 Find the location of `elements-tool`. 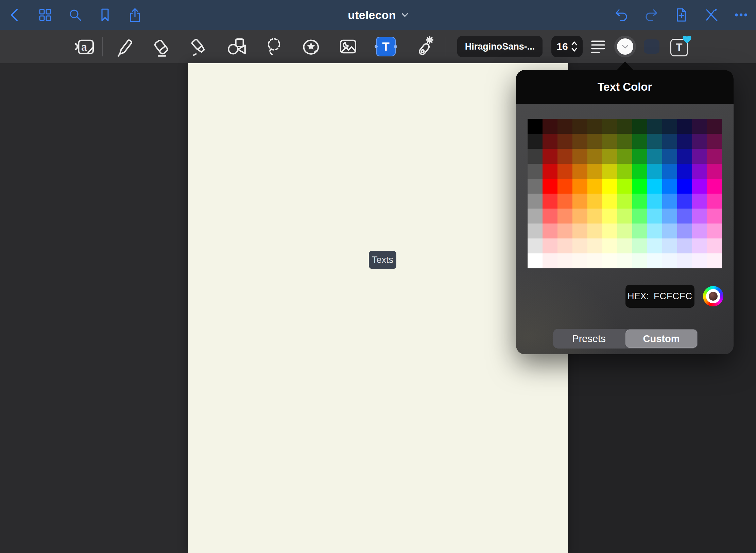

elements-tool is located at coordinates (311, 47).